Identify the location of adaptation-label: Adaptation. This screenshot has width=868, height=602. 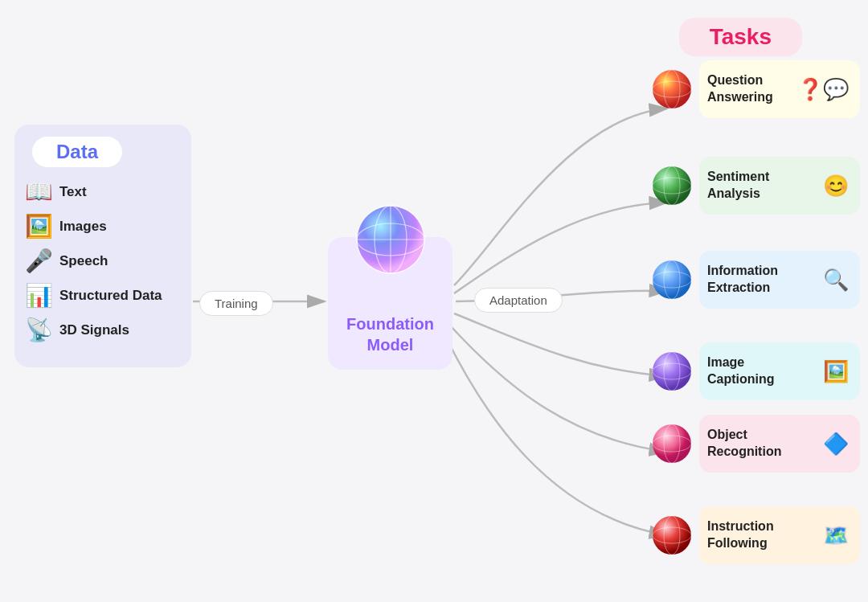
(518, 301).